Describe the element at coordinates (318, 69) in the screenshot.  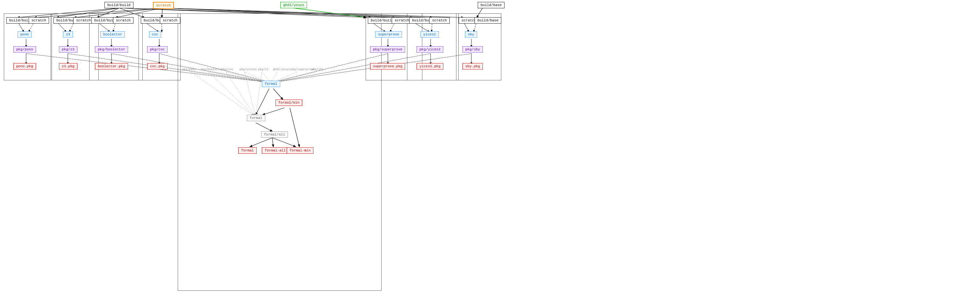
I see `label-pkg-sby-small: pkg/sby` at that location.